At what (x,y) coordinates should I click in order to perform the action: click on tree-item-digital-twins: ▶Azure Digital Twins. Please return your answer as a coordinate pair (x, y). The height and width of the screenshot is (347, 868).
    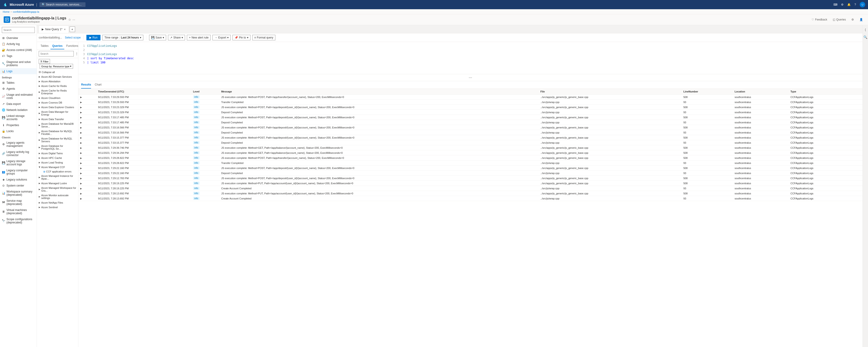
    Looking at the image, I should click on (57, 153).